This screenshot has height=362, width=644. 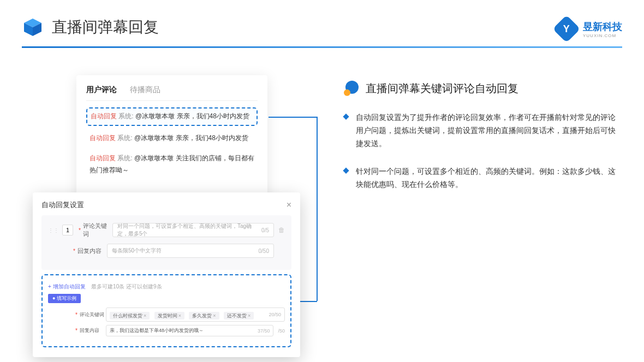 I want to click on input-placeholder: 对同一个问题，可设置多个相近、高频的关键词，Tag确定，最多5个, so click(x=189, y=230).